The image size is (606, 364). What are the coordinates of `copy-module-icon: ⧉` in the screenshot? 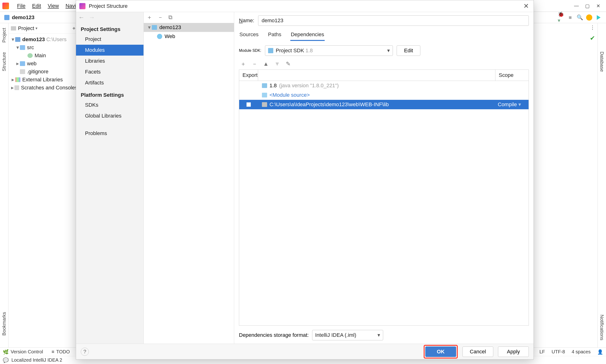 It's located at (170, 17).